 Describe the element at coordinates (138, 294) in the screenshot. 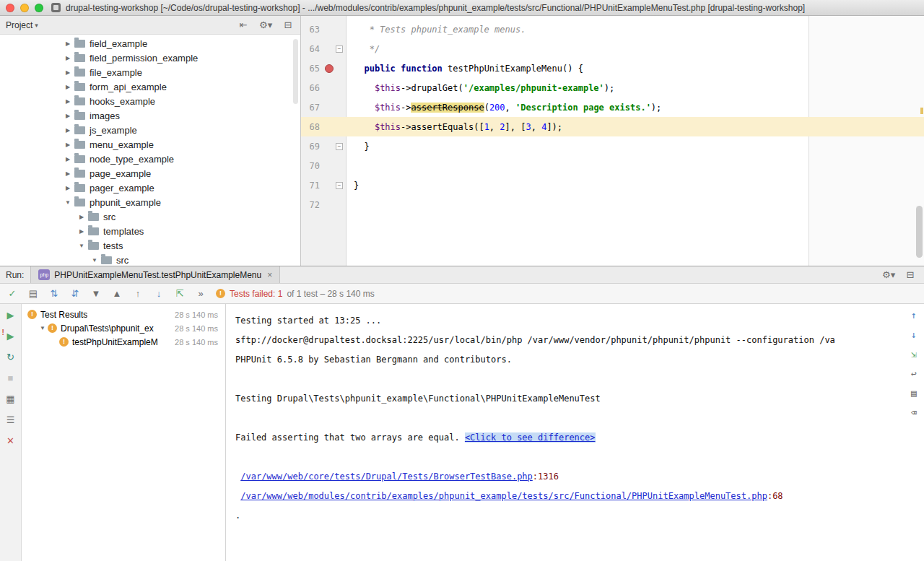

I see `previous-failed-test-icon: ↑` at that location.